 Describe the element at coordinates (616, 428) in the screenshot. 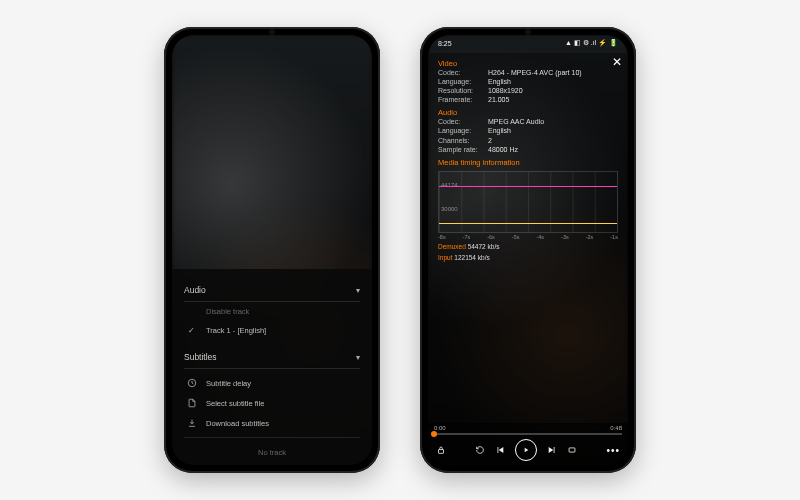

I see `duration-time: 0:48` at that location.